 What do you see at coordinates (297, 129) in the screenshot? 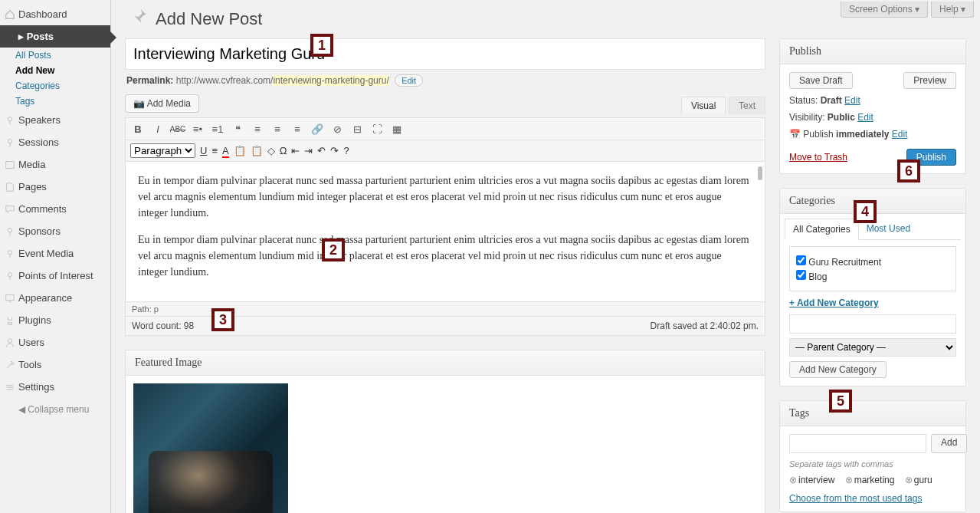
I see `align-right-icon: ≡` at bounding box center [297, 129].